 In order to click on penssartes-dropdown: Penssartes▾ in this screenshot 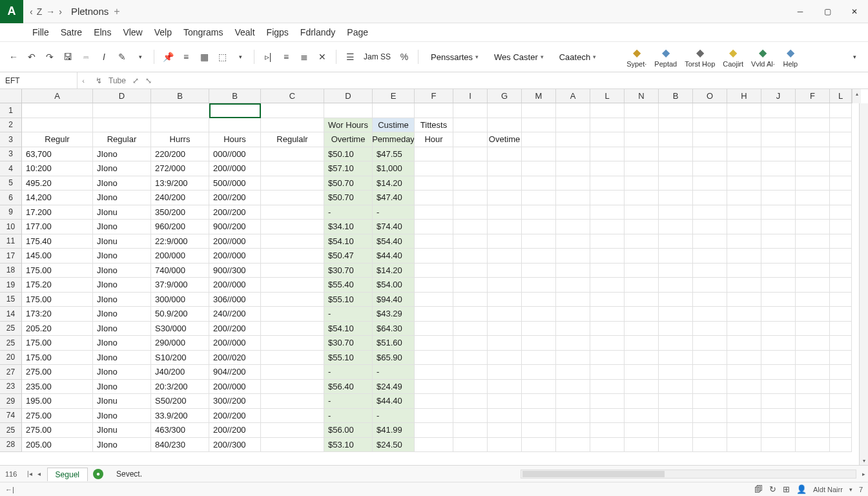, I will do `click(455, 57)`.